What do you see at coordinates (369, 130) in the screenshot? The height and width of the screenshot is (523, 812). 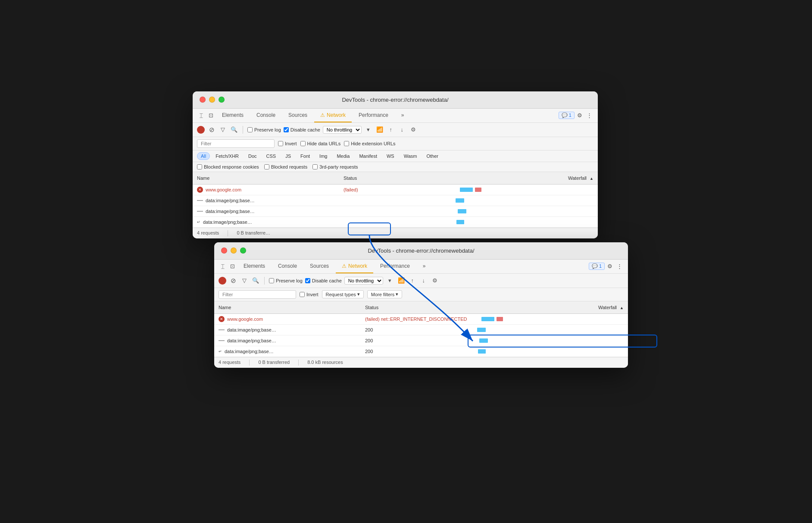 I see `throttle-arrow-back: ▾` at bounding box center [369, 130].